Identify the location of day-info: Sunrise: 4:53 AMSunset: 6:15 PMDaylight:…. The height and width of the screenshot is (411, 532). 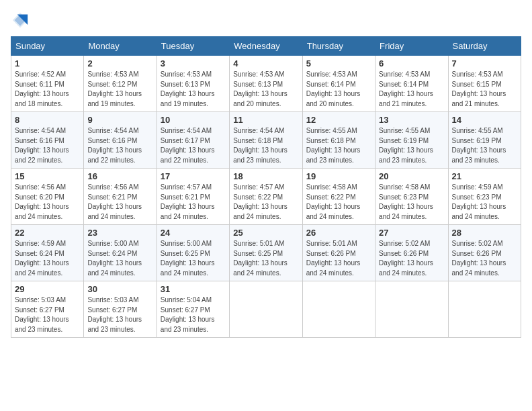
(480, 89).